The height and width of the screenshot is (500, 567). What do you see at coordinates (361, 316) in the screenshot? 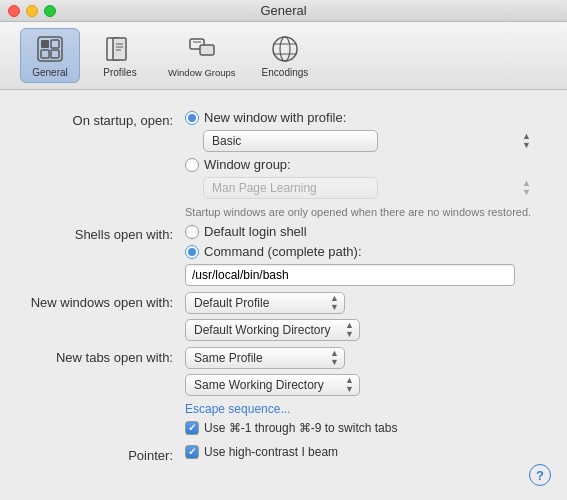
I see `new-windows-controls: Default Profile Same Profile ▲▼ Default …` at bounding box center [361, 316].